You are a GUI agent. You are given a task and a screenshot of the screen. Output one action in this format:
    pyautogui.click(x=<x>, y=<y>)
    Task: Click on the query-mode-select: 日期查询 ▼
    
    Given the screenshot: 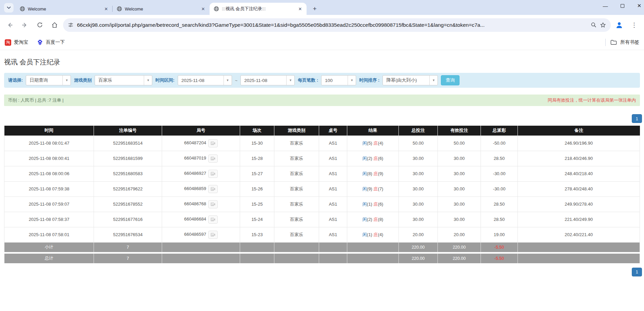 What is the action you would take?
    pyautogui.click(x=48, y=80)
    